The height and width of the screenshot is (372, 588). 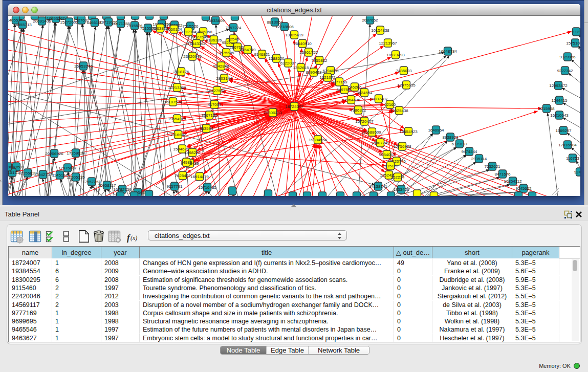 What do you see at coordinates (301, 68) in the screenshot?
I see `svg-text: 1362615` at bounding box center [301, 68].